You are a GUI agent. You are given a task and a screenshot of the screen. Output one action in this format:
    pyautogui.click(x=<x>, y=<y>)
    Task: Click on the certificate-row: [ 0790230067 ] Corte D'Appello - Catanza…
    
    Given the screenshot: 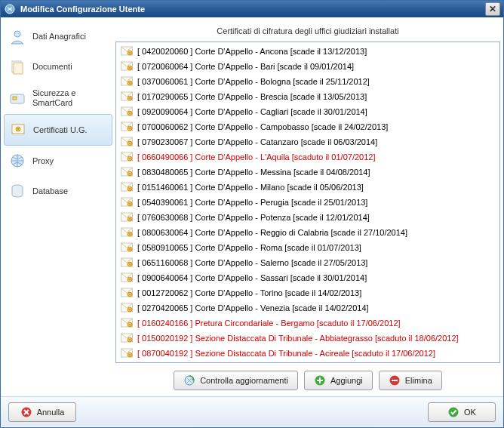 What is the action you would take?
    pyautogui.click(x=308, y=142)
    